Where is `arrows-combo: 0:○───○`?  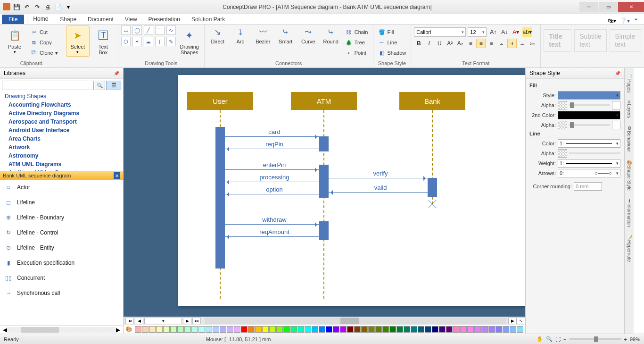
arrows-combo: 0:○───○ is located at coordinates (589, 173).